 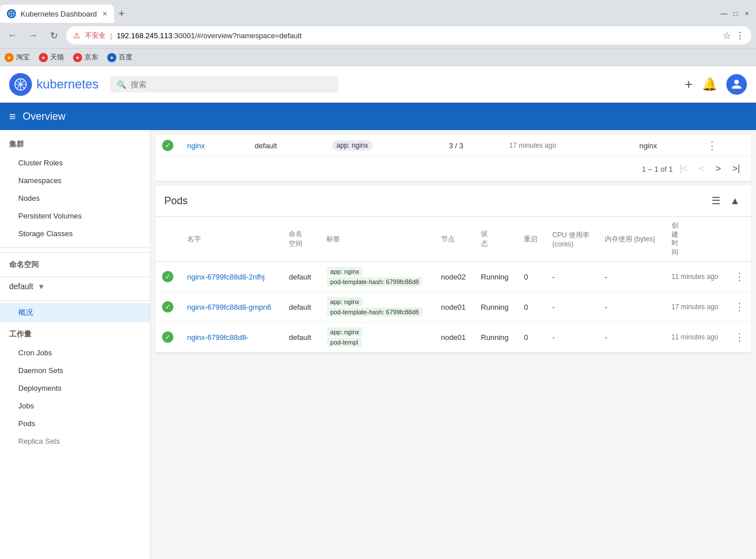 I want to click on tab-title: Kubernetes Dashboard, so click(x=59, y=14).